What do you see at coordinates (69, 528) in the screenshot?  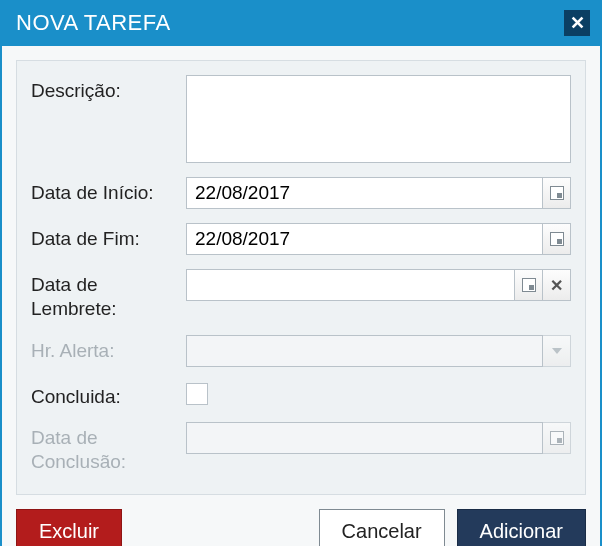 I see `excluir-button: Excluir` at bounding box center [69, 528].